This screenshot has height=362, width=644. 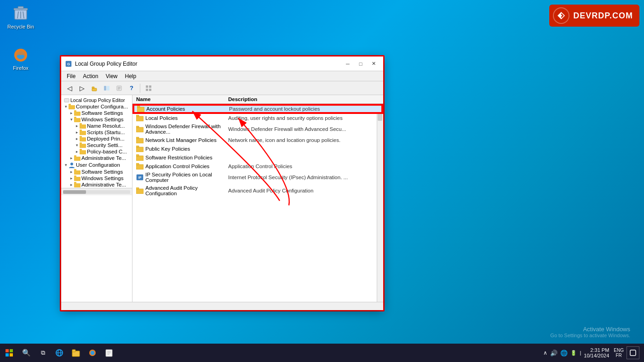 I want to click on recycle-bin-label: Recycle Bin, so click(x=21, y=27).